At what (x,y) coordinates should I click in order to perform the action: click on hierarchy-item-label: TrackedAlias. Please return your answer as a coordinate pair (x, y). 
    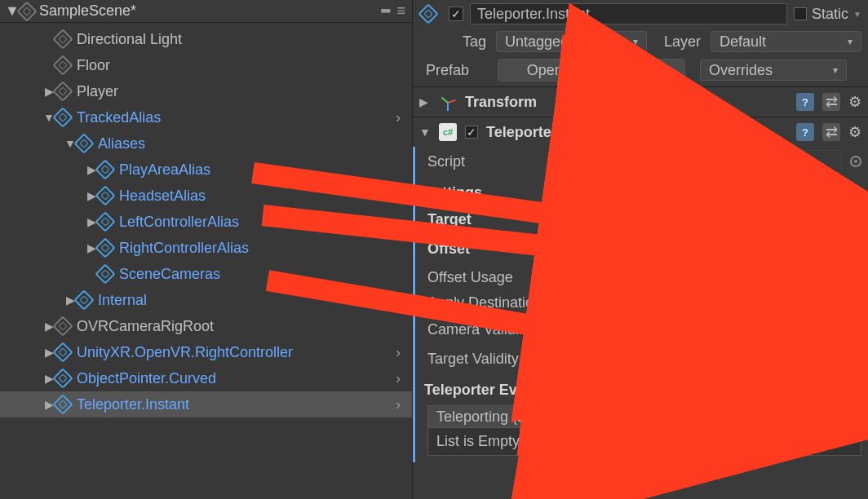
    Looking at the image, I should click on (119, 117).